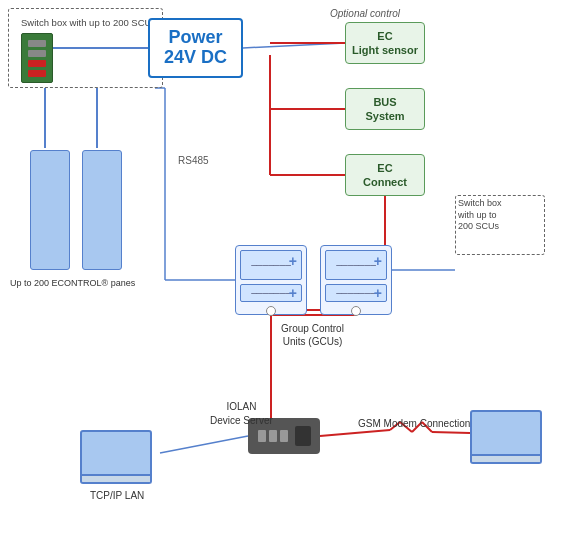 This screenshot has width=584, height=534. Describe the element at coordinates (378, 261) in the screenshot. I see `gcu-plus-3: +` at that location.